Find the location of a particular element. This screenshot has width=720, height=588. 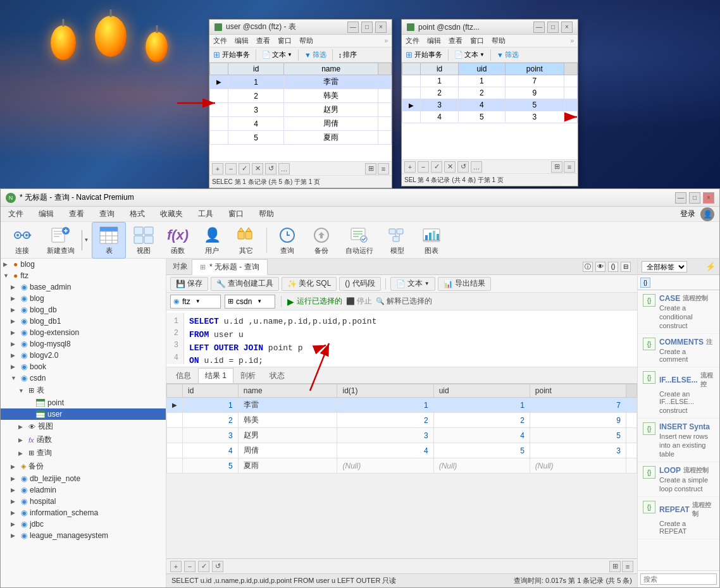

result-remove-btn: − is located at coordinates (190, 567).